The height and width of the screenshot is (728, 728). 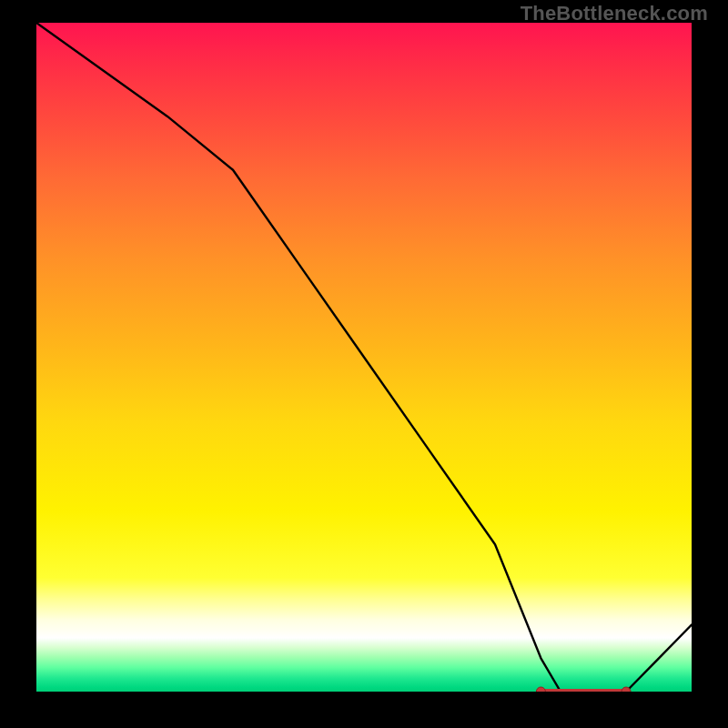 What do you see at coordinates (614, 14) in the screenshot?
I see `watermark-text: TheBottleneck.com` at bounding box center [614, 14].